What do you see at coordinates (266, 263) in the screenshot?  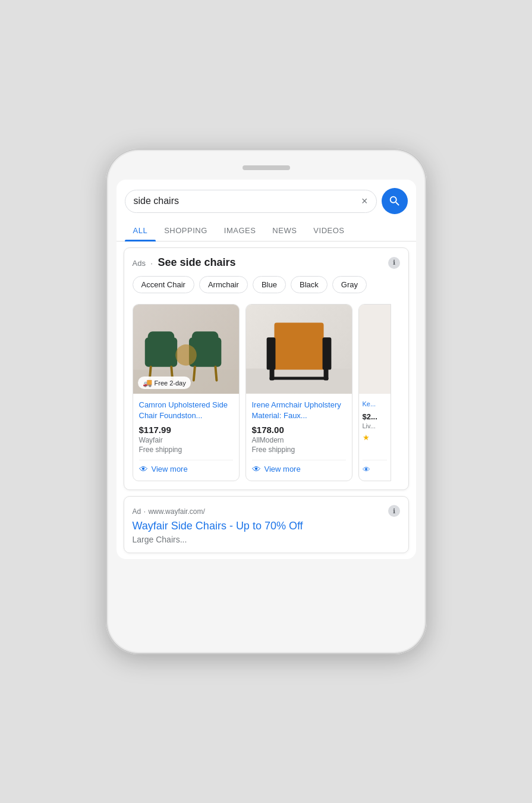 I see `ads-header: Ads · See side chairs ℹ` at bounding box center [266, 263].